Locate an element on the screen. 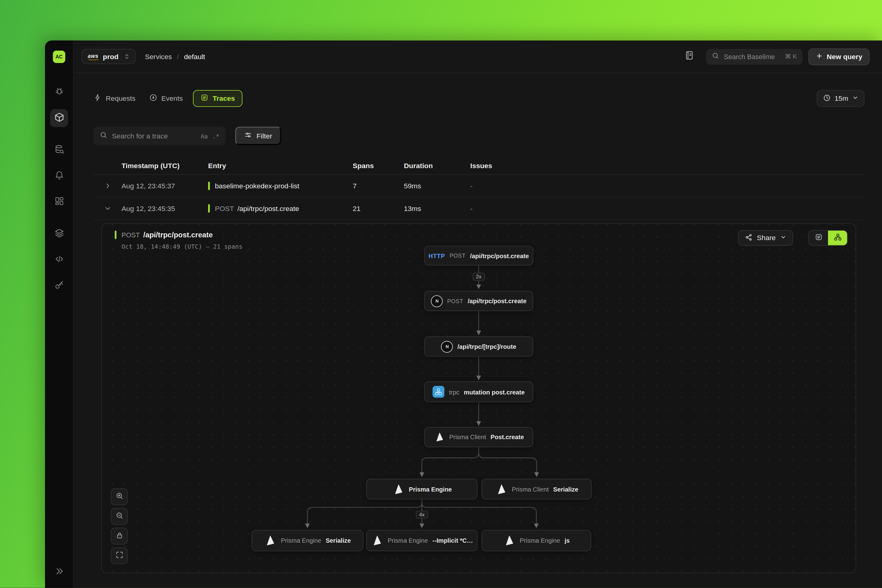 Image resolution: width=882 pixels, height=588 pixels. span-node-trpc: trpc mutation post.create is located at coordinates (478, 392).